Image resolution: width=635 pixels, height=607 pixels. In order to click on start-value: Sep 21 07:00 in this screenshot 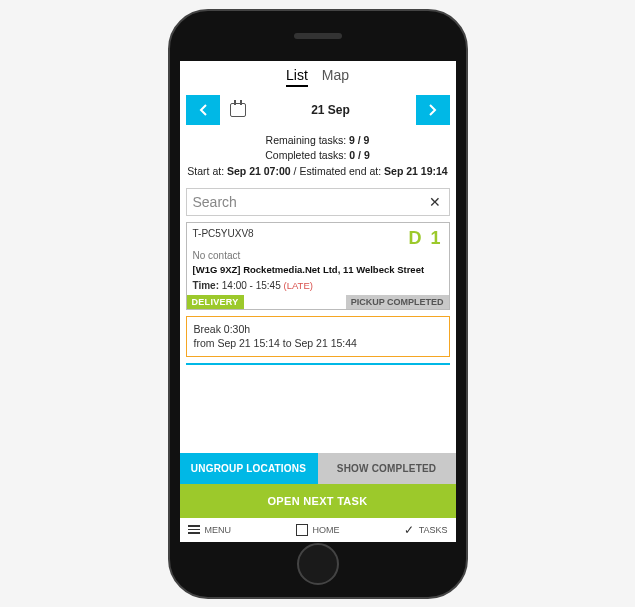, I will do `click(259, 171)`.